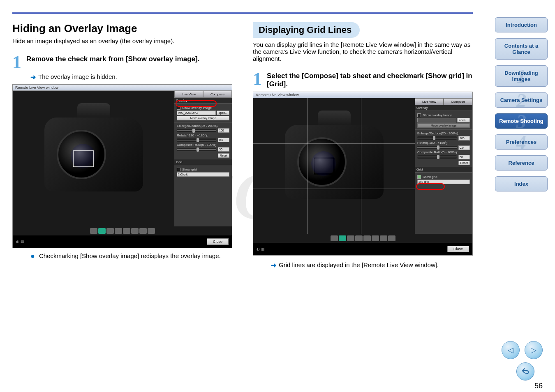 Image resolution: width=555 pixels, height=392 pixels. Describe the element at coordinates (130, 256) in the screenshot. I see `note-text: Checkmarking [Show overlay image] redisp…` at that location.